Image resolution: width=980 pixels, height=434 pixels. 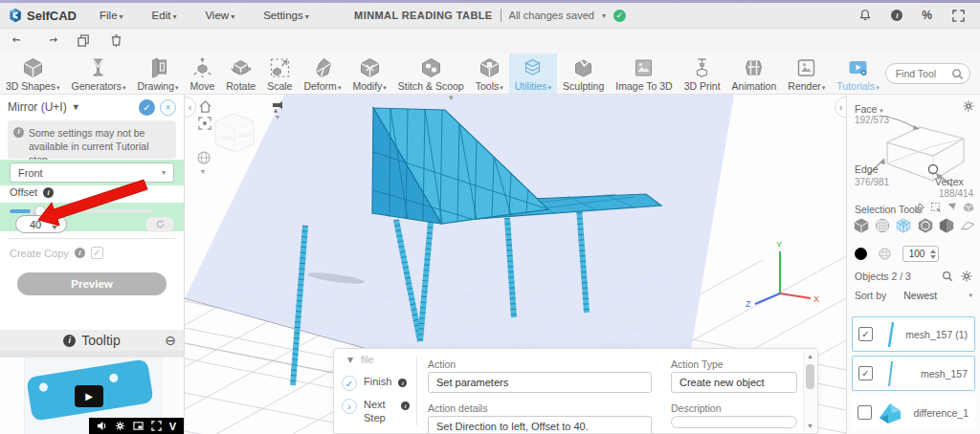 What do you see at coordinates (220, 15) in the screenshot?
I see `menu-view: View▾` at bounding box center [220, 15].